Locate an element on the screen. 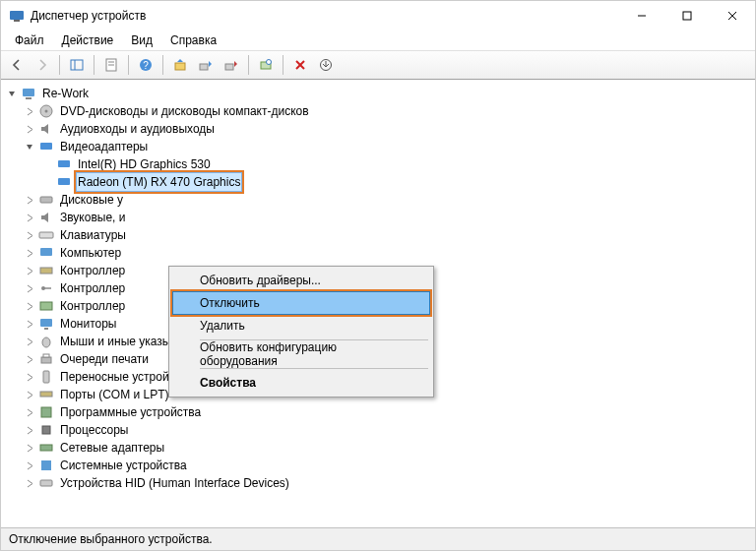  selected-device-label: Radeon (TM) RX 470 Graphics is located at coordinates (159, 182).